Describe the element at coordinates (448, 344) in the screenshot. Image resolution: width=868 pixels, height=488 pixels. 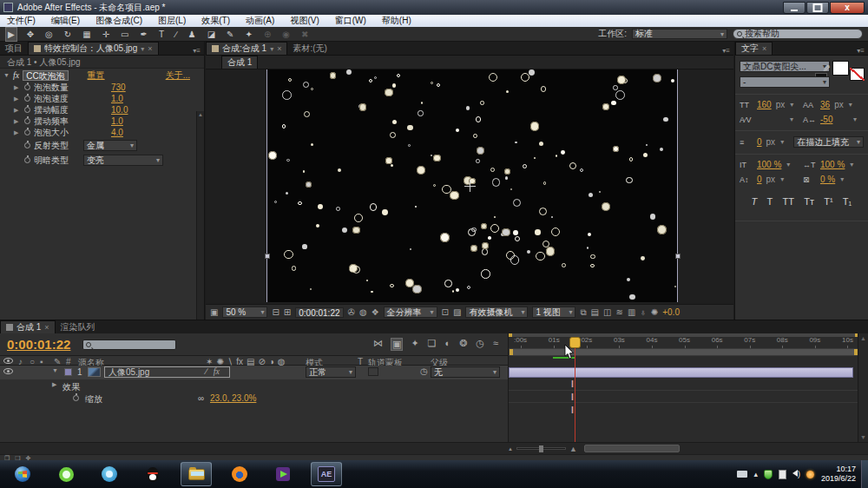
I see `motion-blur-toggle-icon: ◐` at that location.